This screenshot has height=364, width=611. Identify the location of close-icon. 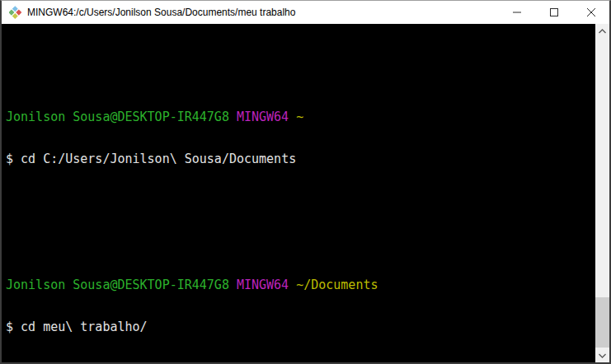
(591, 12).